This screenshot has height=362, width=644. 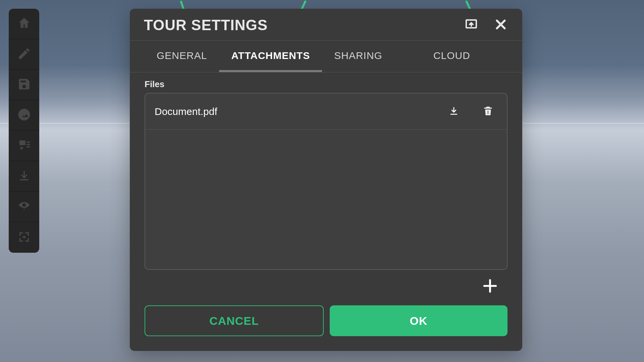 What do you see at coordinates (186, 112) in the screenshot?
I see `file-name: Document.pdf` at bounding box center [186, 112].